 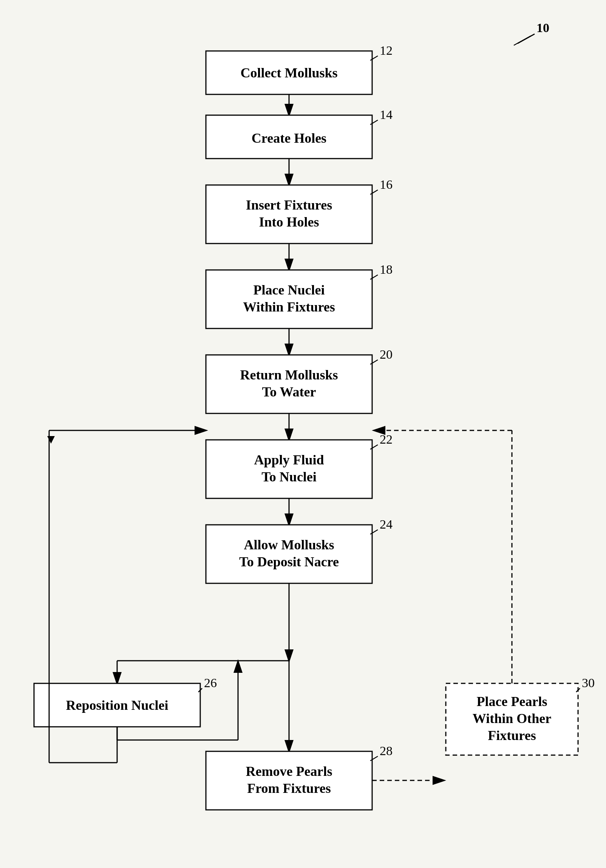 I want to click on node-remove-pearls-label2: From Fixtures, so click(x=289, y=788).